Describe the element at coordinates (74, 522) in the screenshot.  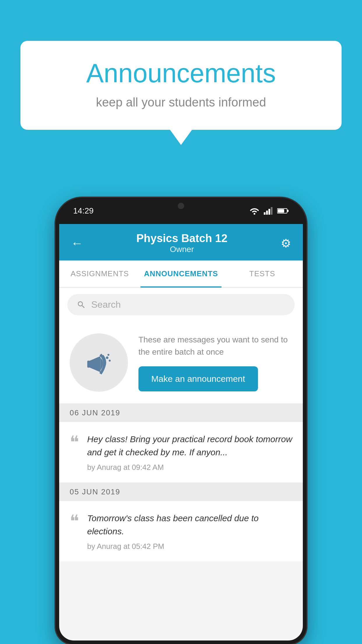
I see `quote-icon-2: ❝` at that location.